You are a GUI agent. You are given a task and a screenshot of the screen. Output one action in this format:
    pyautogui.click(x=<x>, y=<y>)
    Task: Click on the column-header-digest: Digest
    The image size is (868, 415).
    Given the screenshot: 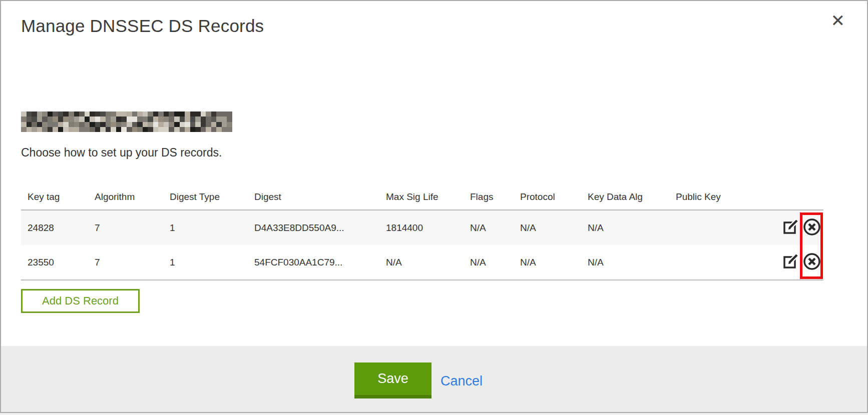 What is the action you would take?
    pyautogui.click(x=313, y=197)
    